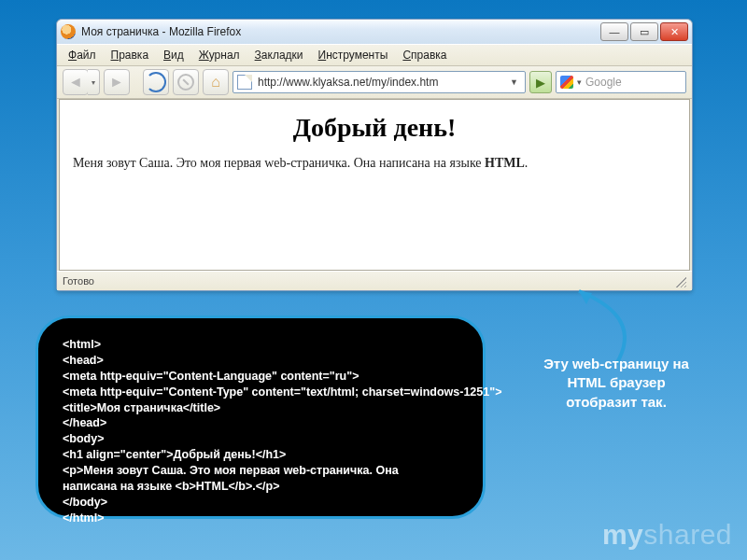 The width and height of the screenshot is (747, 560). What do you see at coordinates (93, 82) in the screenshot?
I see `back-history-dropdown: ▾` at bounding box center [93, 82].